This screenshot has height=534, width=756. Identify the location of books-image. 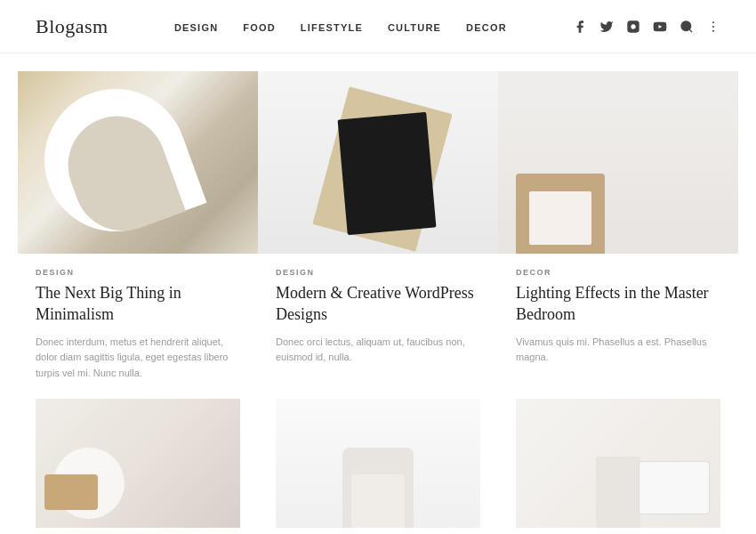
(378, 162).